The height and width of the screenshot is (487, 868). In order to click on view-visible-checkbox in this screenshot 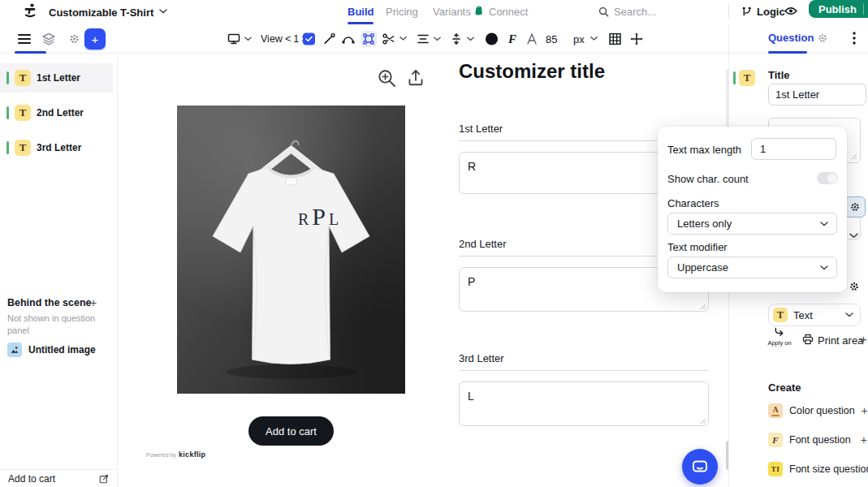, I will do `click(309, 39)`.